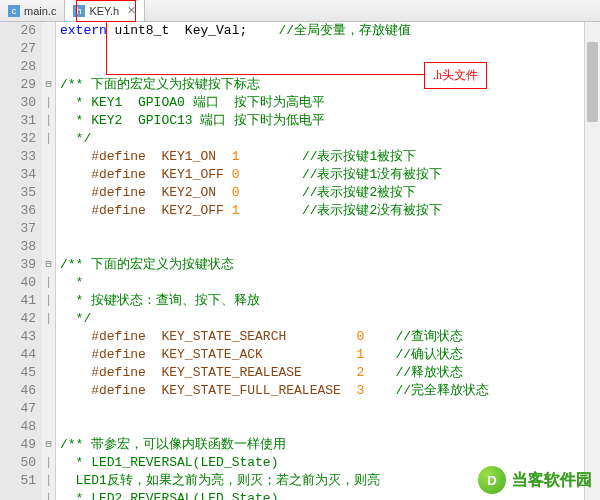 This screenshot has height=500, width=600. What do you see at coordinates (330, 103) in the screenshot?
I see `code-line: * KEY1 GPIOA0 端口 按下时为高电平` at bounding box center [330, 103].